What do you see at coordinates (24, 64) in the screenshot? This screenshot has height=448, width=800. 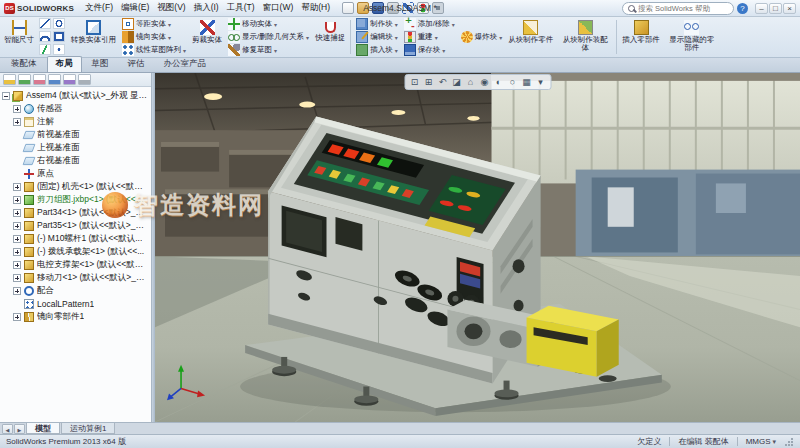 I see `tab-assembly: 装配体` at bounding box center [24, 64].